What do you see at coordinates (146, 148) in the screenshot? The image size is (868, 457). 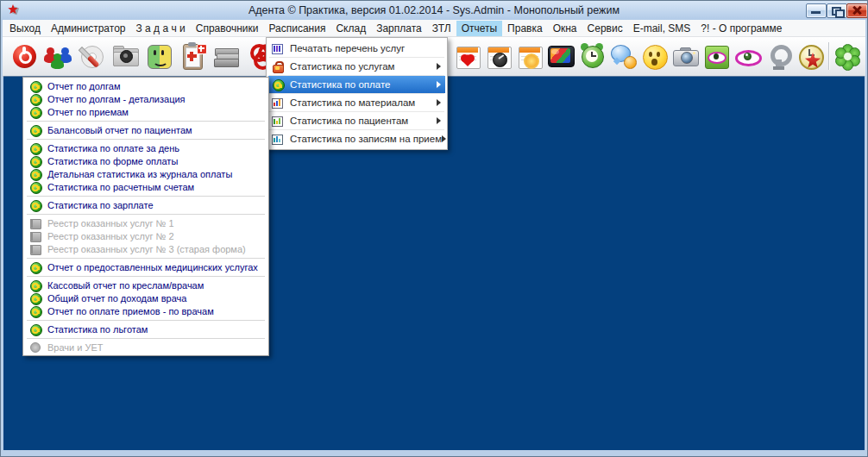 I see `submenu-item-payment-per-day: Статистика по оплате за день` at bounding box center [146, 148].